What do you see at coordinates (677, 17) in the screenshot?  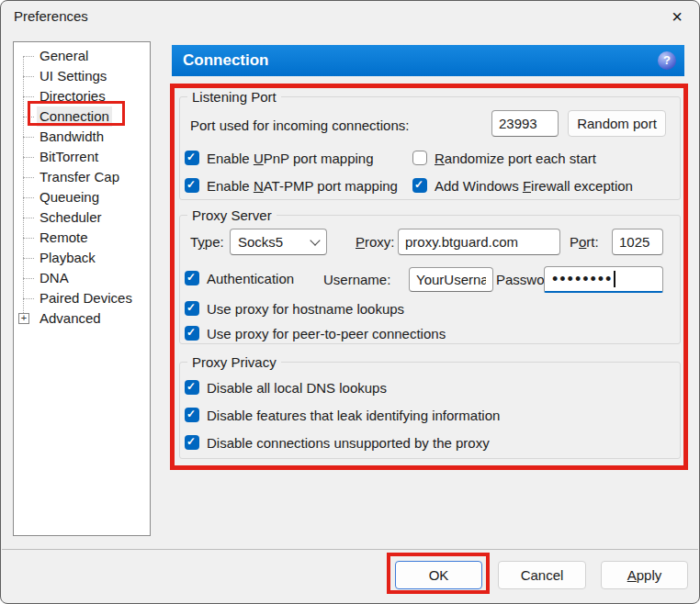 I see `close-icon: ×` at bounding box center [677, 17].